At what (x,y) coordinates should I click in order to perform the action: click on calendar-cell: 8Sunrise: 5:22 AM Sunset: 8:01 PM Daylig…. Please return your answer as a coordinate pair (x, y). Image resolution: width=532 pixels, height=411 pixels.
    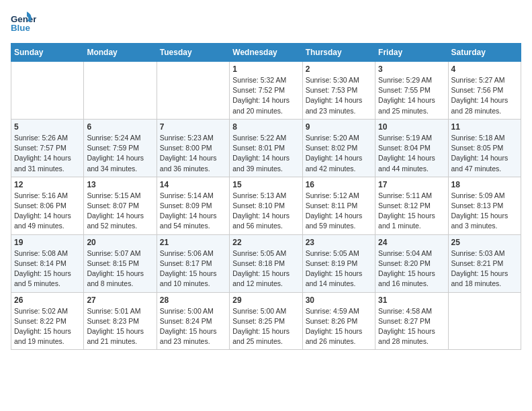
    Looking at the image, I should click on (266, 148).